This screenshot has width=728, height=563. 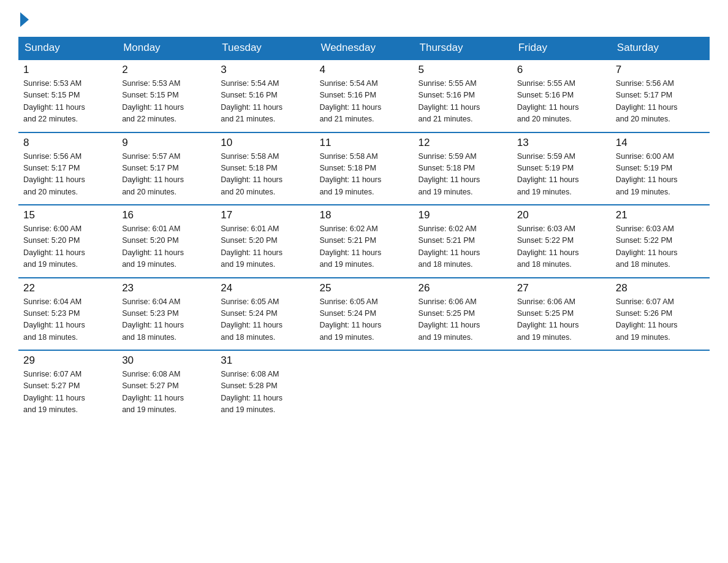 I want to click on weekday-header-tuesday: Tuesday, so click(x=265, y=48).